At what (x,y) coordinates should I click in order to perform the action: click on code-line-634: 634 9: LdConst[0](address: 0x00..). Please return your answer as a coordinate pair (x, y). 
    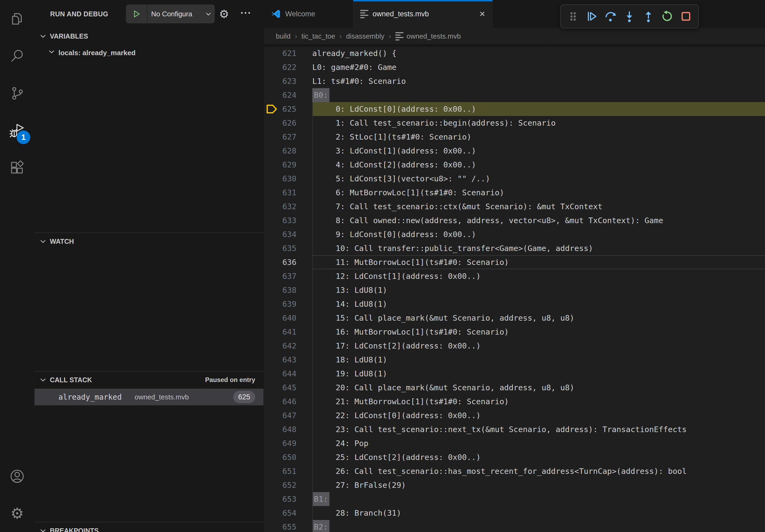
    Looking at the image, I should click on (514, 234).